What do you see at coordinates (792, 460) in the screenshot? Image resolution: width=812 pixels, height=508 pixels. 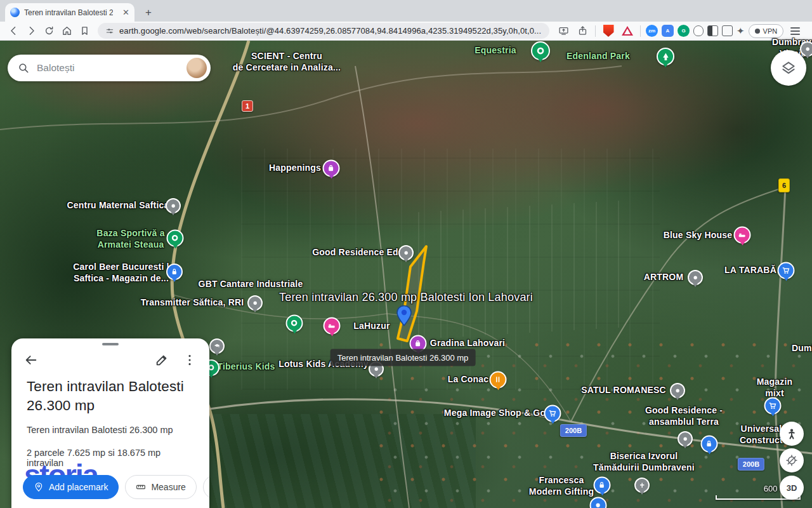 I see `location-off-icon` at bounding box center [792, 460].